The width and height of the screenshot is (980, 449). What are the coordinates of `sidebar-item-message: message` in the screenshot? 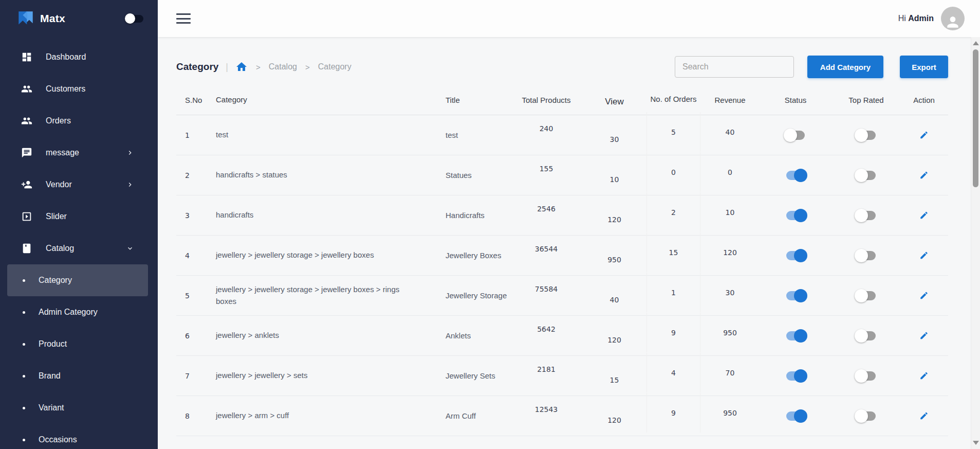 It's located at (79, 153).